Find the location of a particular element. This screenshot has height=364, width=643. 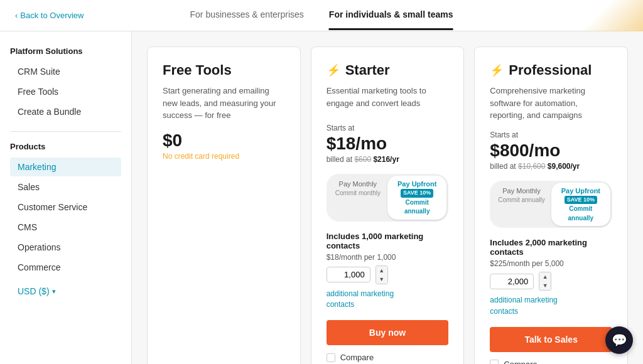

card-professional-price: $800/mo is located at coordinates (551, 151).